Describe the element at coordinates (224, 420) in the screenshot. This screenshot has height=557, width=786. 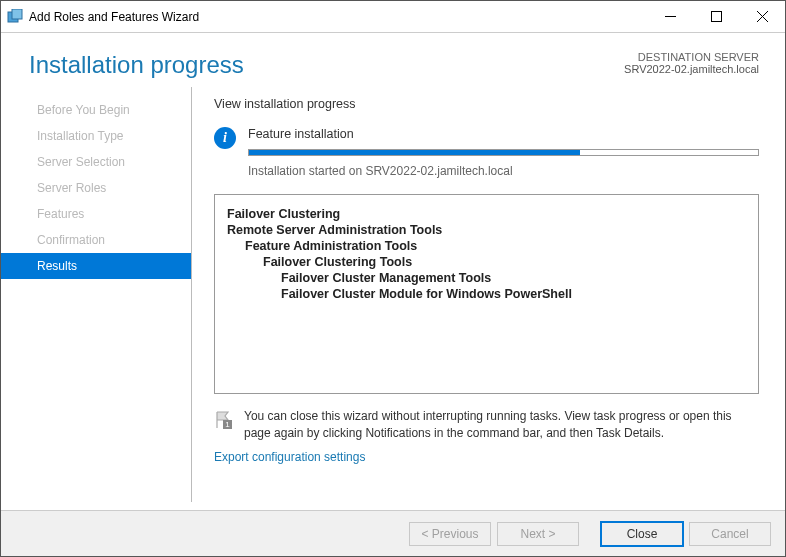
I see `flag-icon: 1` at that location.